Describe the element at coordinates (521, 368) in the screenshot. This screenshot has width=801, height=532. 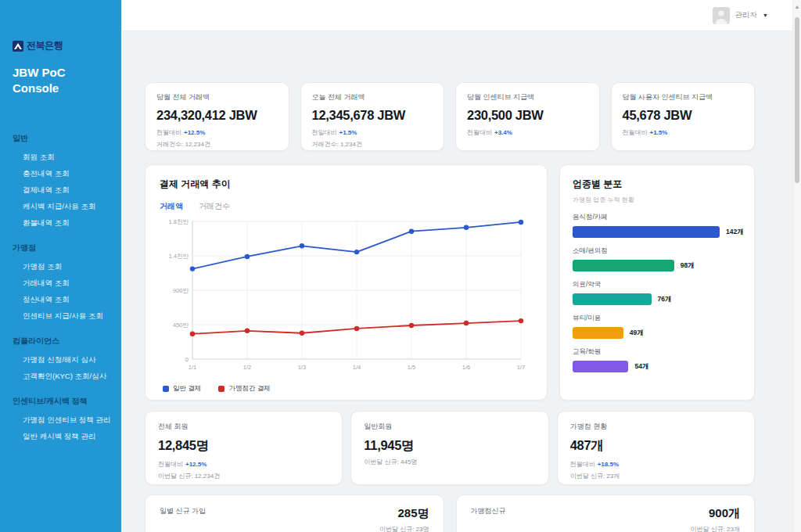
I see `svg-text: 1/7` at that location.